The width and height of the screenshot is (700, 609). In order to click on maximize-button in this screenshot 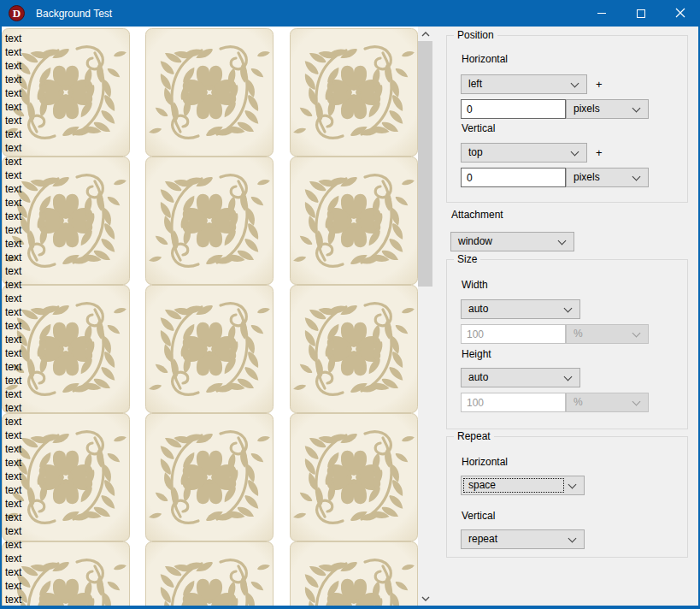, I will do `click(641, 14)`.